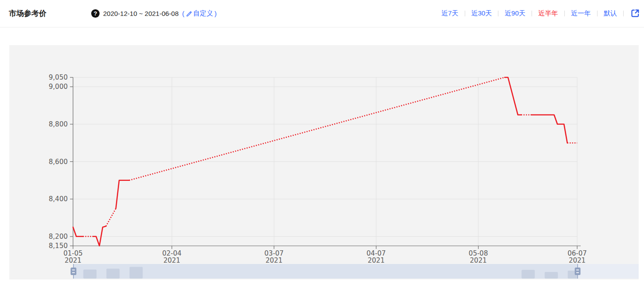 This screenshot has height=283, width=644. I want to click on svg-text: 8,600, so click(58, 162).